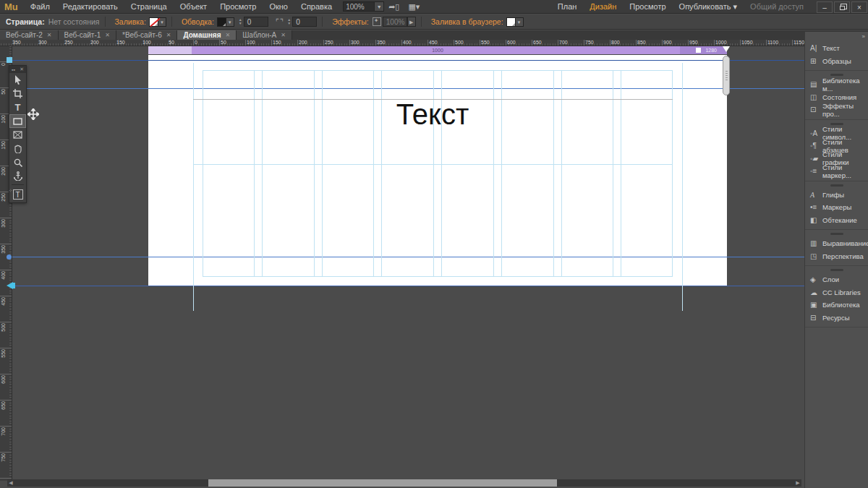 Image resolution: width=868 pixels, height=488 pixels. I want to click on guide-handle-double, so click(10, 286).